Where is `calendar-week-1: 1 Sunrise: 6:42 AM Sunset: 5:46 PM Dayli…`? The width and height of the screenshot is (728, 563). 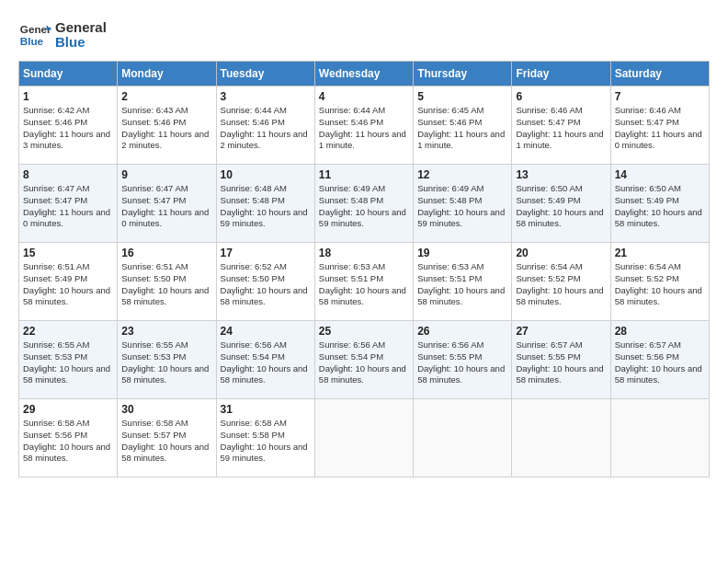
calendar-week-1: 1 Sunrise: 6:42 AM Sunset: 5:46 PM Dayli… is located at coordinates (364, 125).